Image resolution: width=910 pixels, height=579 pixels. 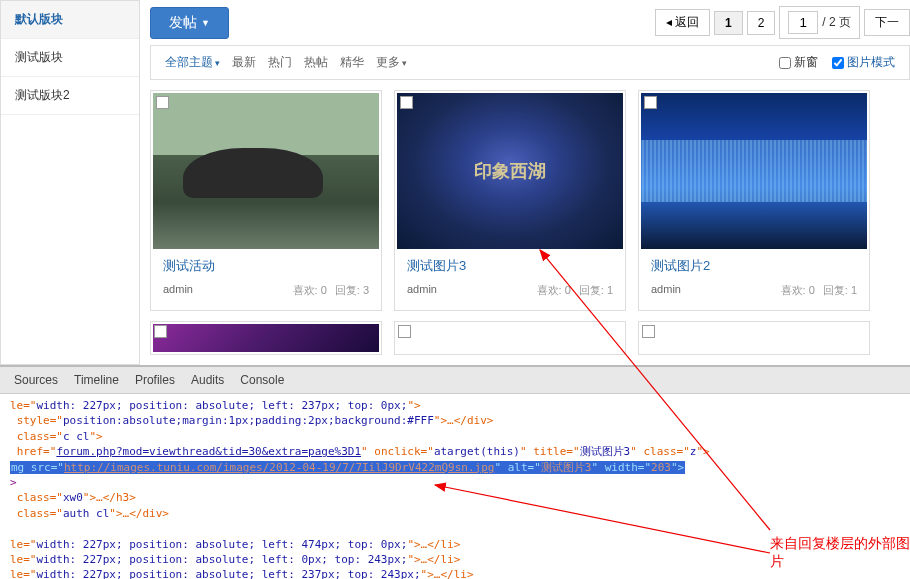 I want to click on page-2-button: 2, so click(x=762, y=23).